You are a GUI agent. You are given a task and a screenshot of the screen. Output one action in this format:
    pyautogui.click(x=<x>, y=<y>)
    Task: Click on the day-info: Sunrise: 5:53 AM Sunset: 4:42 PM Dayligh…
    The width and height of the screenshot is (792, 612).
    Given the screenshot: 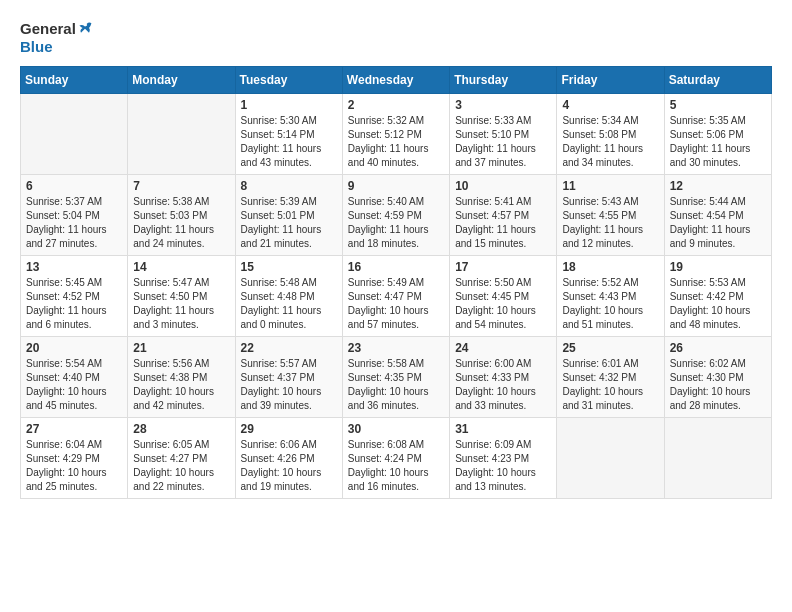 What is the action you would take?
    pyautogui.click(x=718, y=304)
    